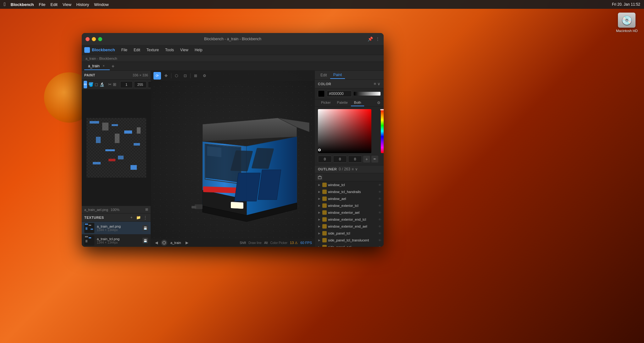  I want to click on vp-prev-btn: ◀, so click(156, 243).